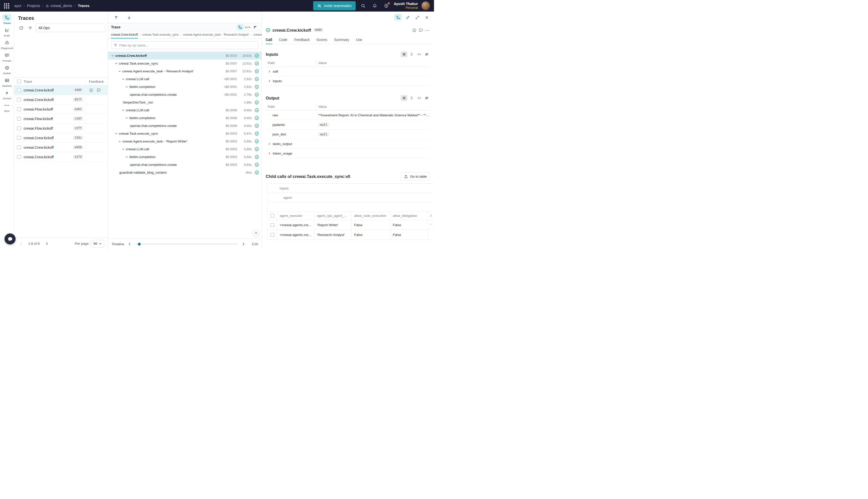  What do you see at coordinates (10, 239) in the screenshot?
I see `chat-launcher-button` at bounding box center [10, 239].